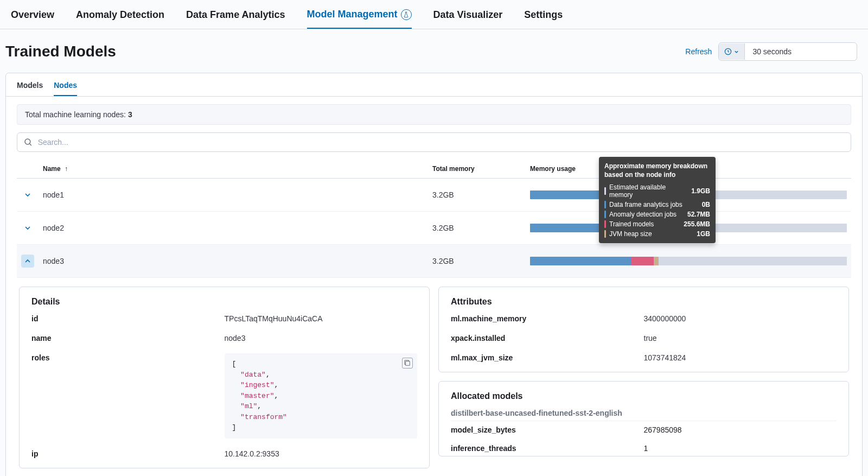 The height and width of the screenshot is (476, 868). What do you see at coordinates (434, 195) in the screenshot?
I see `table-row: node1 3.2GB Approximate memory breakdown…` at bounding box center [434, 195].